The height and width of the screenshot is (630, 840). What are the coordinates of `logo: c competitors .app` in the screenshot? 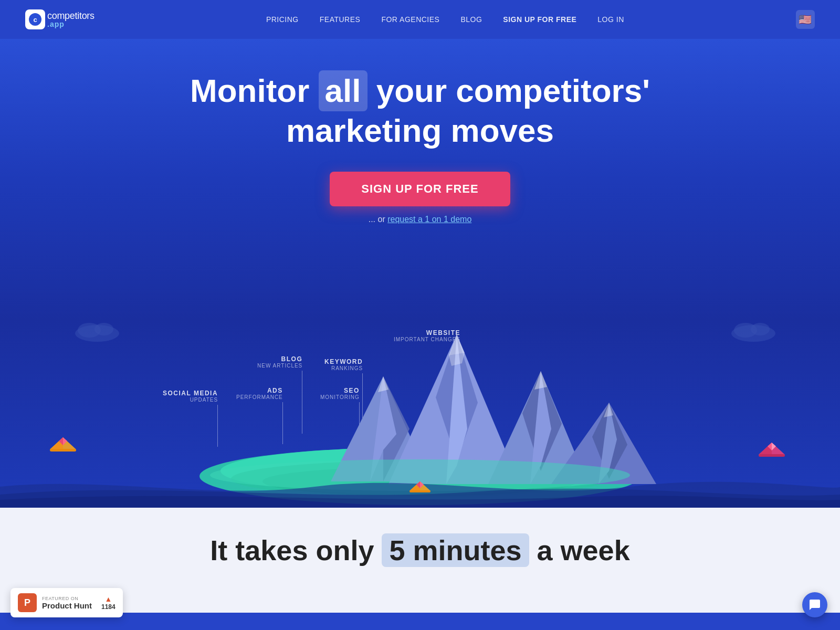 It's located at (60, 19).